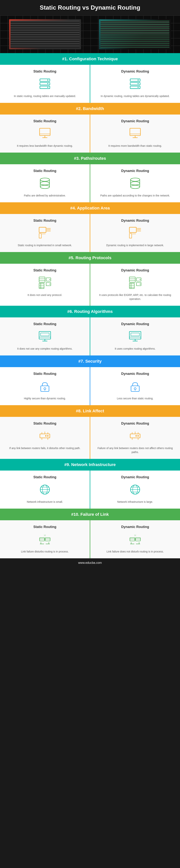 The height and width of the screenshot is (868, 180). Describe the element at coordinates (45, 195) in the screenshot. I see `static-text-3: Paths are defined by administrative.` at that location.